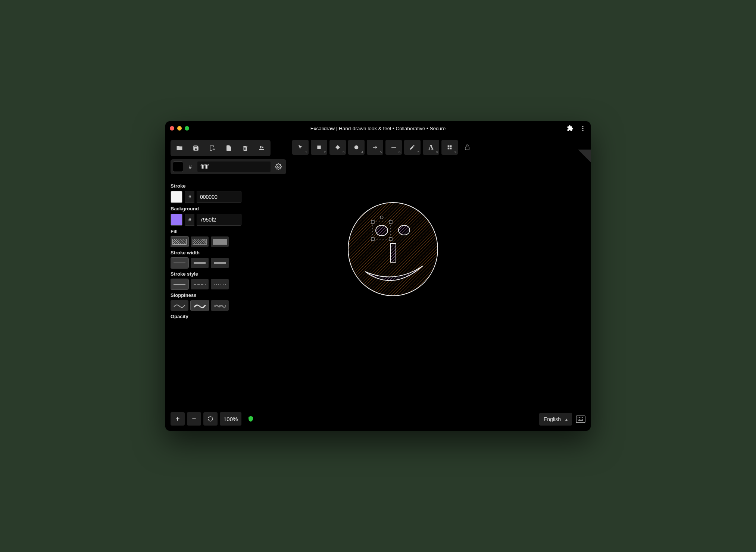 This screenshot has height=552, width=756. What do you see at coordinates (378, 128) in the screenshot?
I see `window-title: Excalidraw | Hand-drawn look & feel • Co…` at bounding box center [378, 128].